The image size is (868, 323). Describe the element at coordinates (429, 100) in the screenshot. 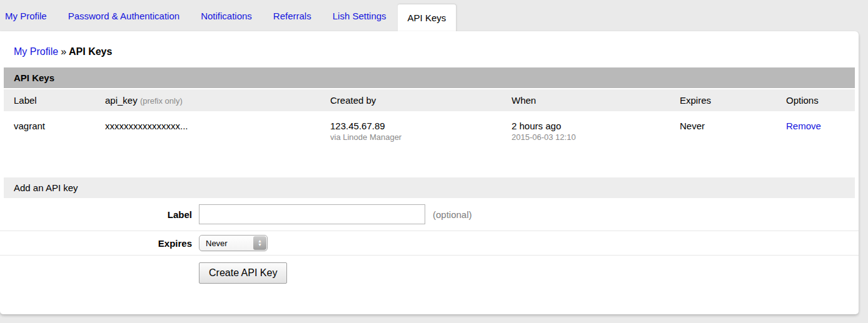

I see `table-header-row: Label api_key (prefix only) Created by W…` at that location.